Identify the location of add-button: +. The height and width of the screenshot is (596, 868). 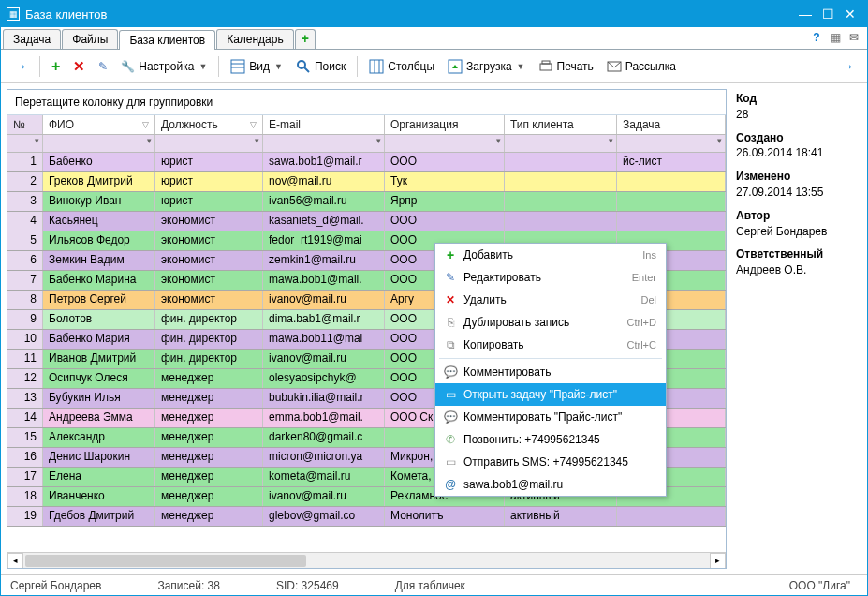
(56, 67).